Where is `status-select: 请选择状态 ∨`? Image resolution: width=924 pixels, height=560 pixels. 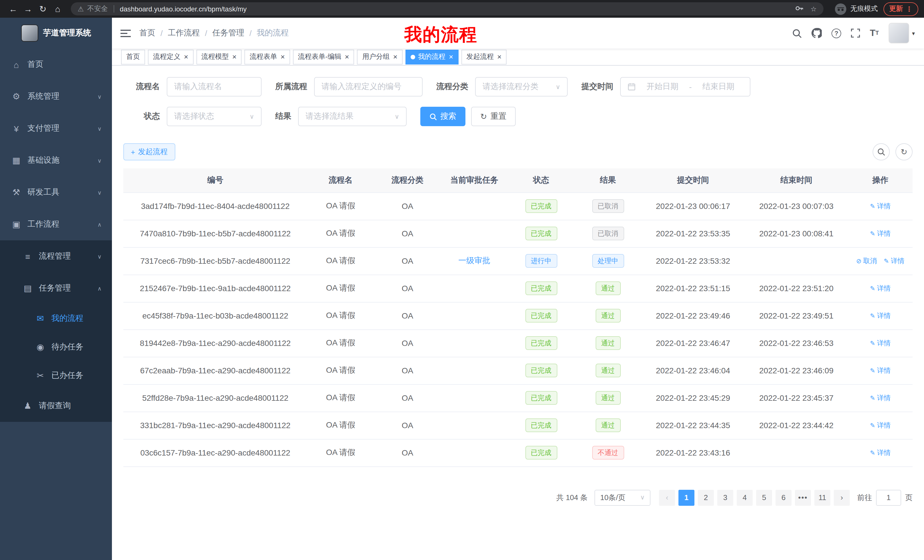
status-select: 请选择状态 ∨ is located at coordinates (214, 117).